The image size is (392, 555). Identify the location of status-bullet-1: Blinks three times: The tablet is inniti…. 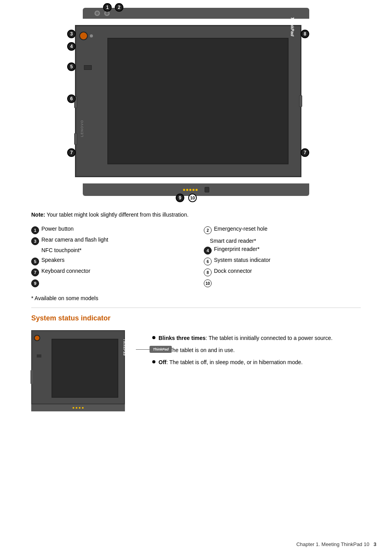
(257, 338).